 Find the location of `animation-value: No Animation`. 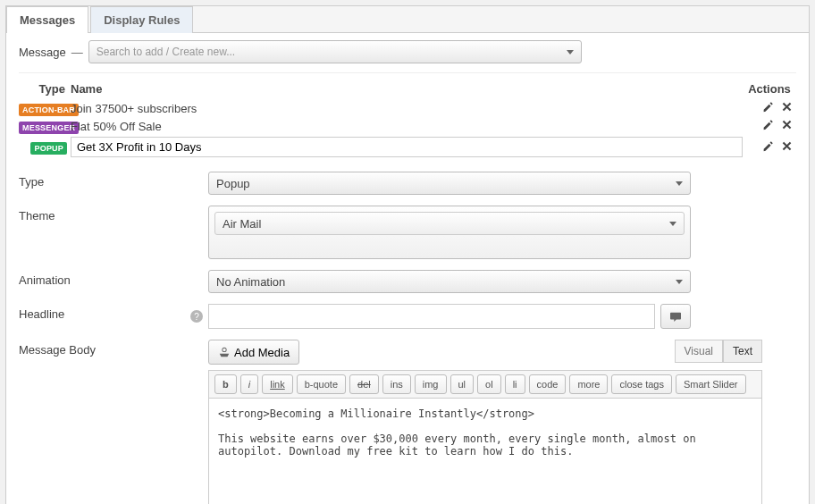

animation-value: No Animation is located at coordinates (250, 282).